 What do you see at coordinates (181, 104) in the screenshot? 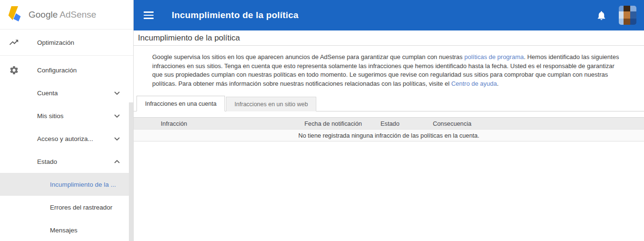
I see `tab-infracciones-cuenta: Infracciones en una cuenta` at bounding box center [181, 104].